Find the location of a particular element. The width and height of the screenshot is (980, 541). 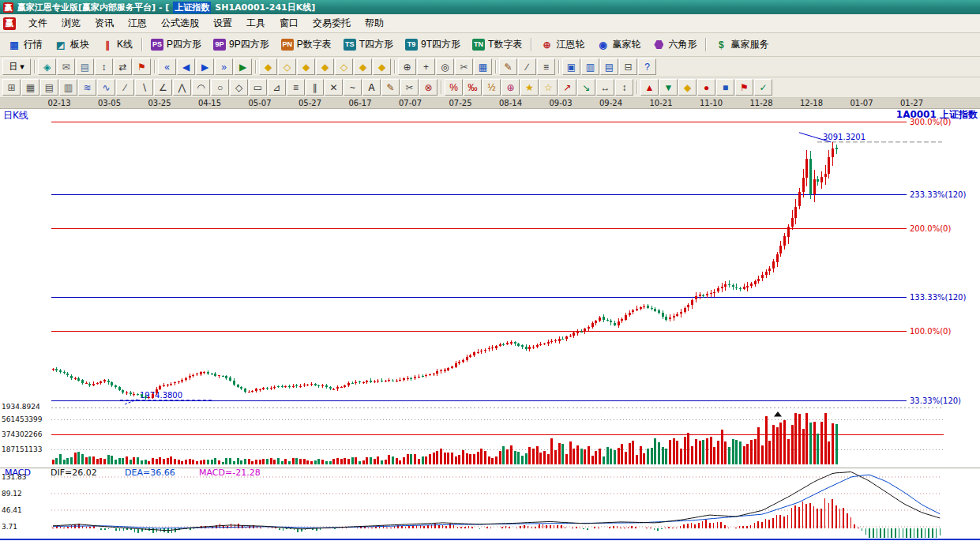

gann-square-tool: ⊞ is located at coordinates (11, 87).